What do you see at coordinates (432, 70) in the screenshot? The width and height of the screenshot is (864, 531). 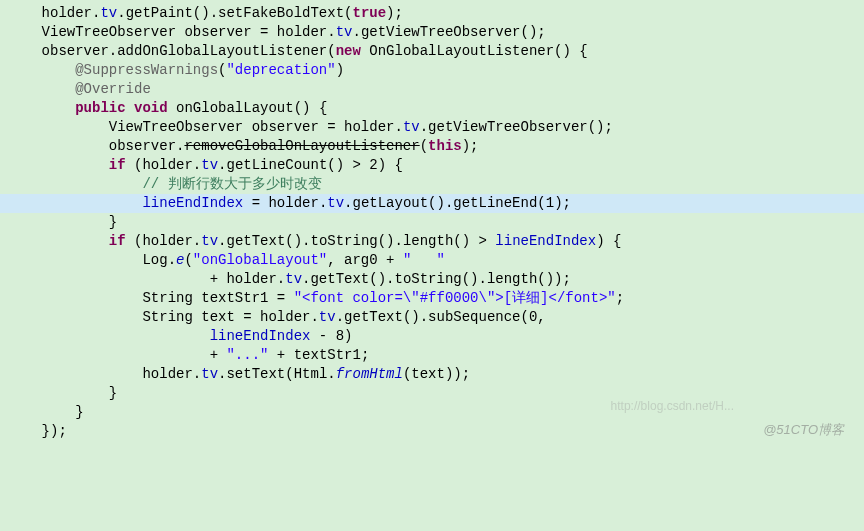 I see `code-line: @SuppressWarnings("deprecation")` at bounding box center [432, 70].